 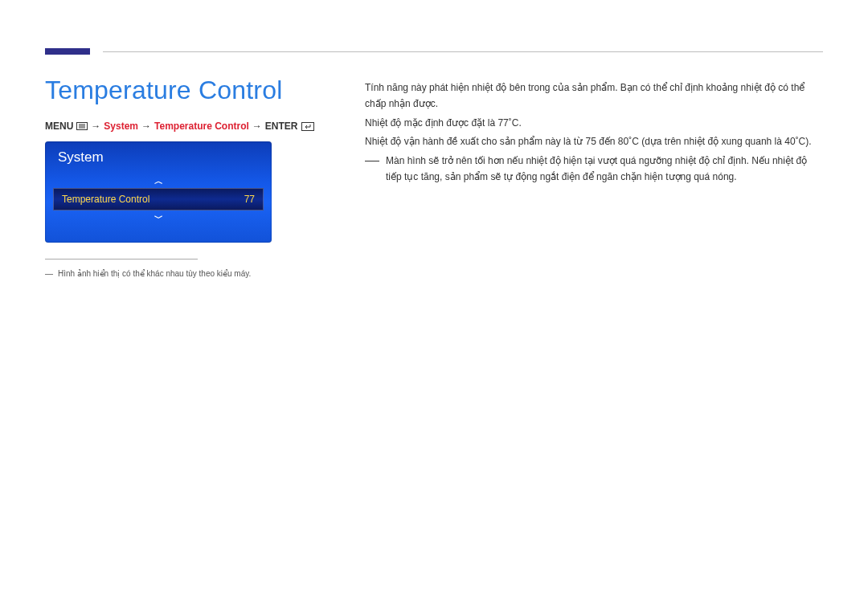 What do you see at coordinates (121, 126) in the screenshot?
I see `breadcrumb-system: System` at bounding box center [121, 126].